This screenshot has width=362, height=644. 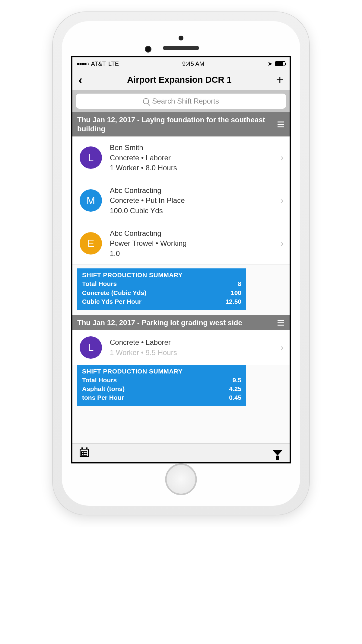 I want to click on row-line2: Power Trowel • Working, so click(x=191, y=243).